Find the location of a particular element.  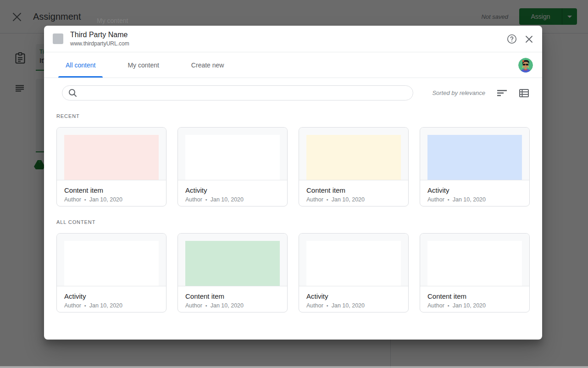

third-party-logo is located at coordinates (58, 39).